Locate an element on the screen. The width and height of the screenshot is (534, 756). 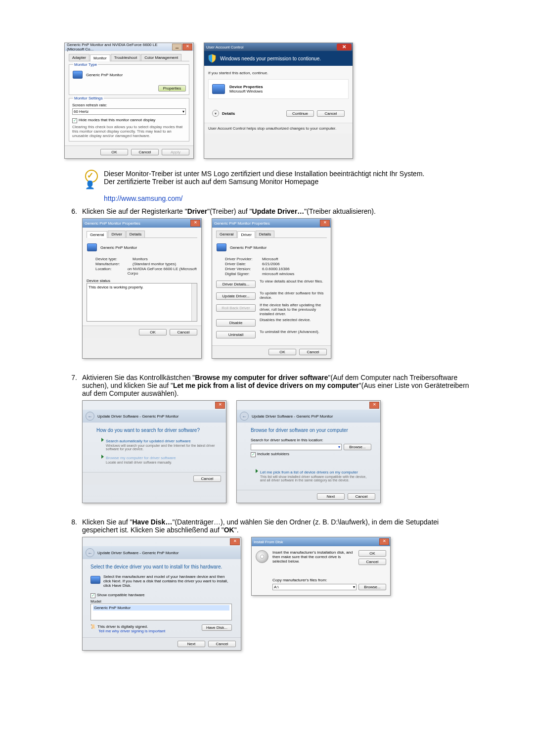
copy-from-label: Copy manufacturer's files from: is located at coordinates (329, 580).